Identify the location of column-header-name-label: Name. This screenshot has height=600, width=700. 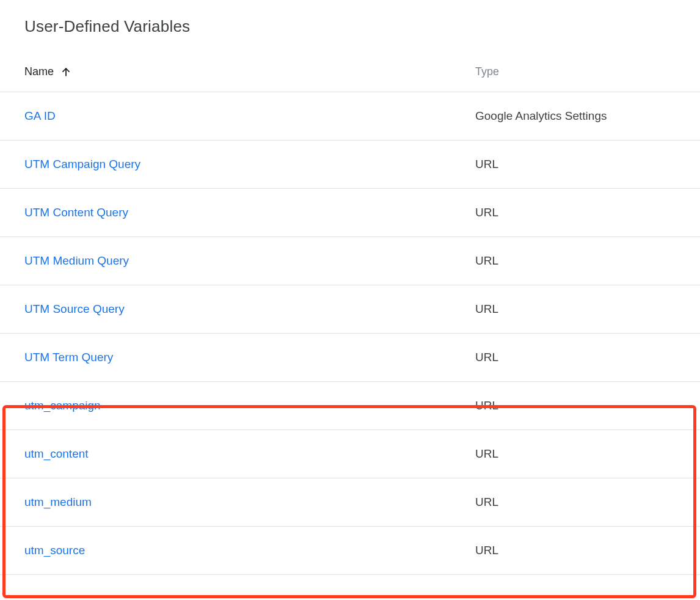
(39, 72).